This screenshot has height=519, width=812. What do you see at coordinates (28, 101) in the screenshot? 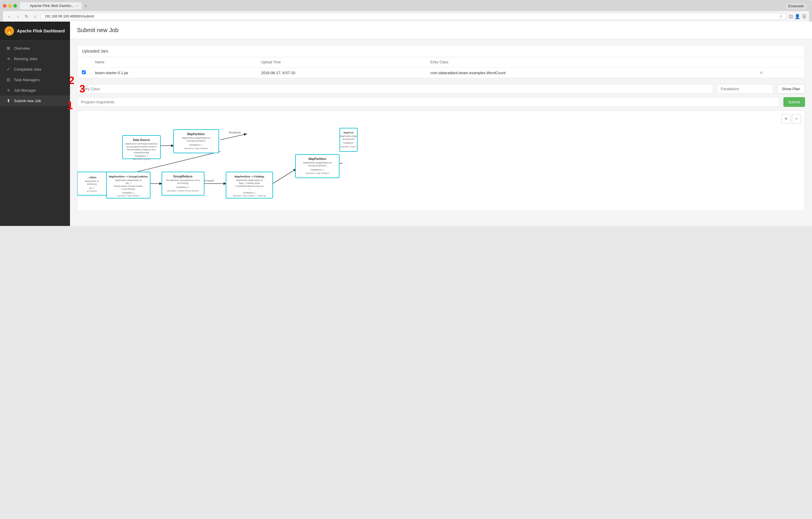
I see `sidebar-item-label: Submit new Job` at bounding box center [28, 101].